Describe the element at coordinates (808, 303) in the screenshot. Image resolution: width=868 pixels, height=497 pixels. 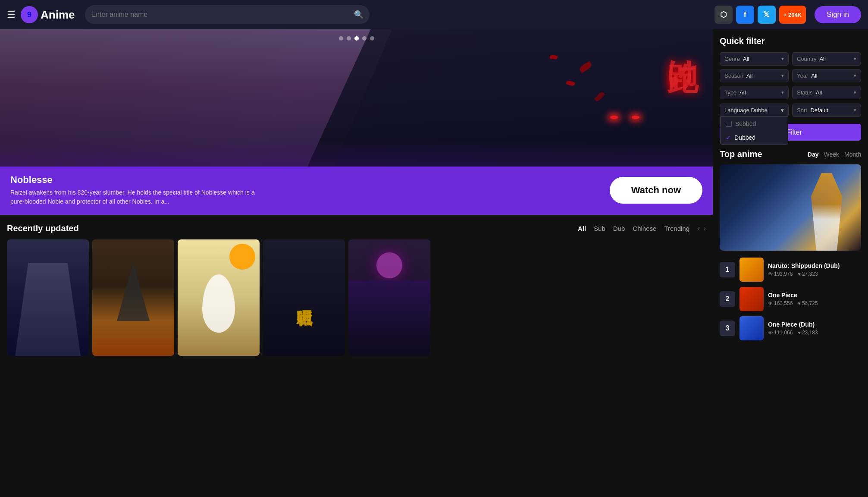
I see `likes-stat: ♥ 56,725` at that location.